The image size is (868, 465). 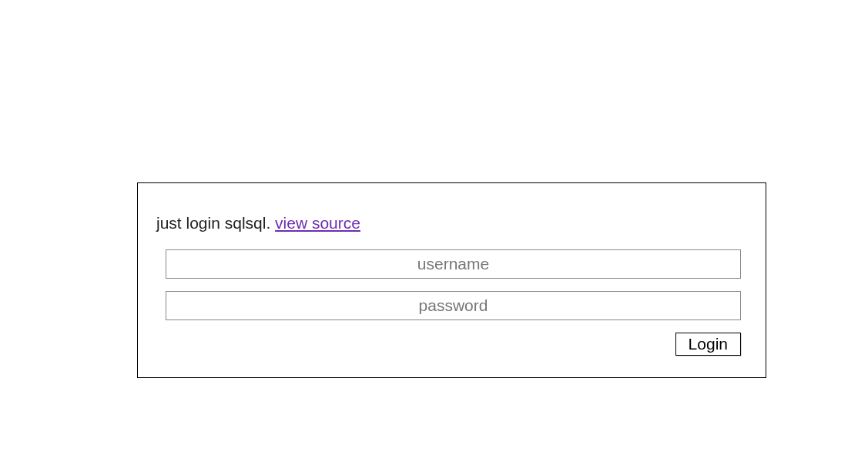 I want to click on password-input, so click(x=453, y=306).